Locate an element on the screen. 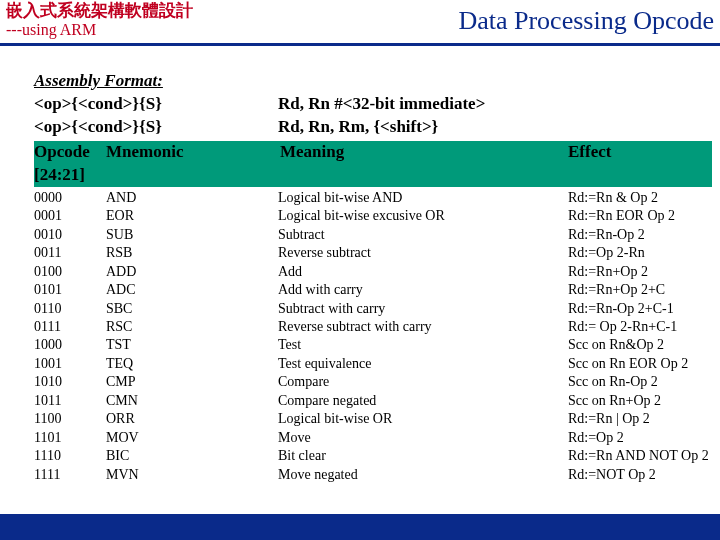 The image size is (720, 540). cell-mnemonic: RSB is located at coordinates (192, 253).